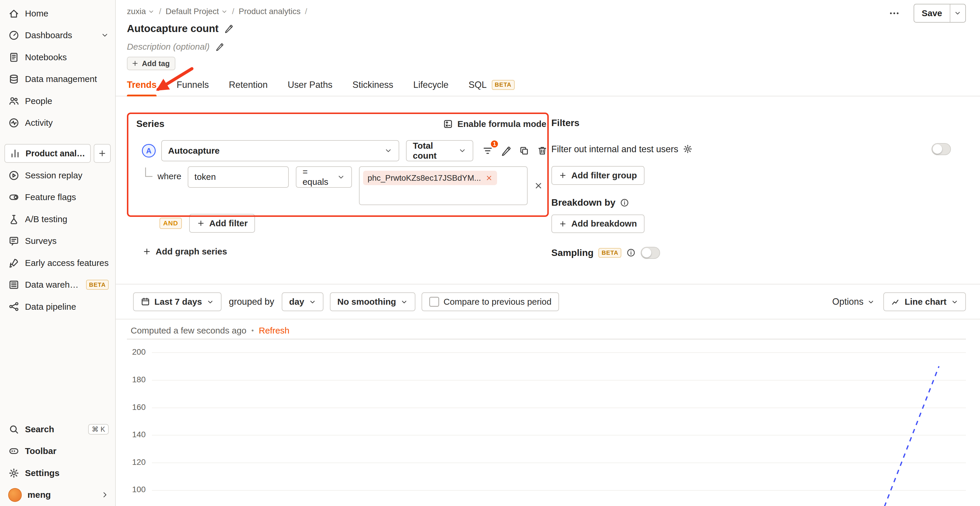 This screenshot has width=980, height=506. What do you see at coordinates (854, 302) in the screenshot?
I see `options-button: Options` at bounding box center [854, 302].